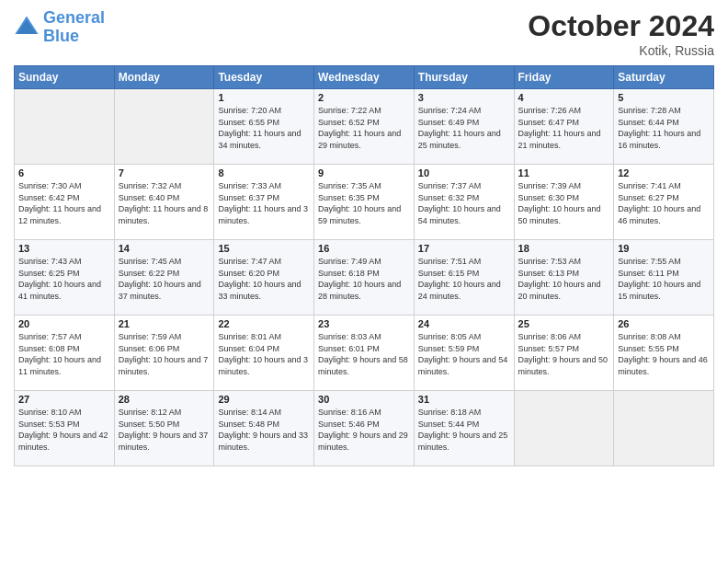 This screenshot has height=563, width=728. I want to click on day-number: 23, so click(364, 324).